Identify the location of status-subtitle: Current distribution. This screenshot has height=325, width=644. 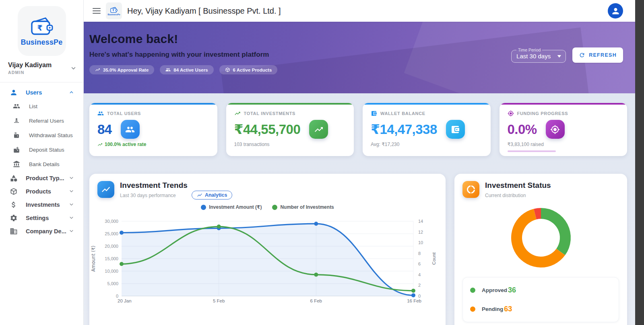
(518, 195).